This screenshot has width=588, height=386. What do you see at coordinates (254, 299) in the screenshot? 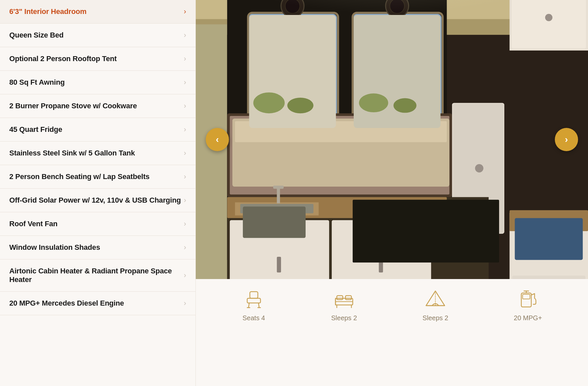
I see `seat-icon` at bounding box center [254, 299].